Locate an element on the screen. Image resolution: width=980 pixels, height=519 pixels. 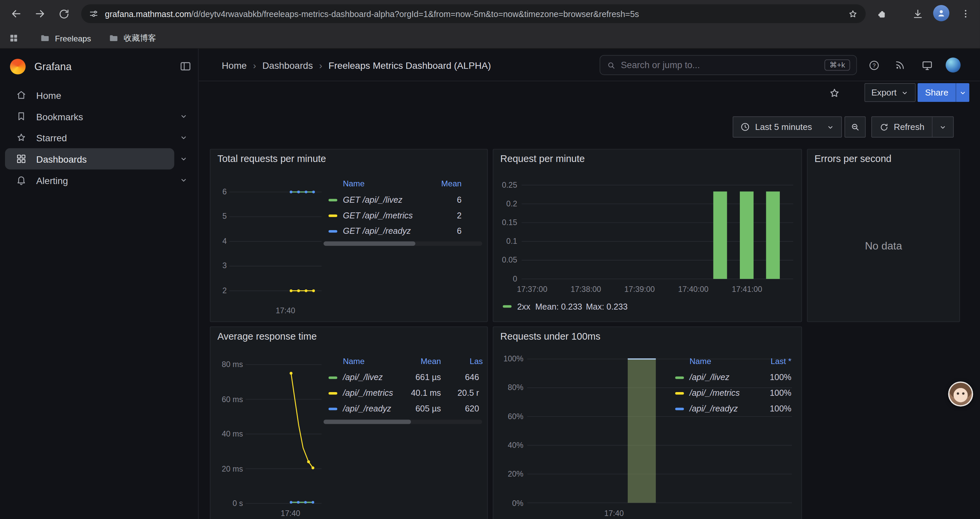
browser-profile-button is located at coordinates (941, 13).